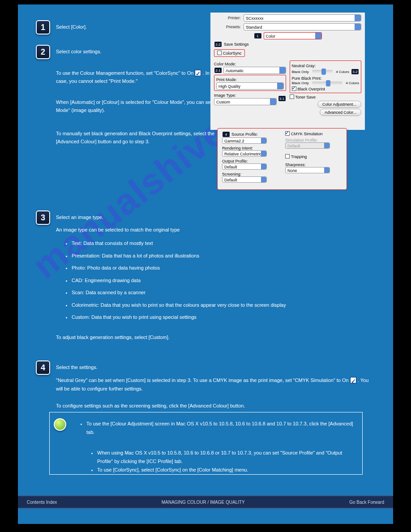  What do you see at coordinates (326, 66) in the screenshot?
I see `neutral-gray-label: Neutral Gray:` at bounding box center [326, 66].